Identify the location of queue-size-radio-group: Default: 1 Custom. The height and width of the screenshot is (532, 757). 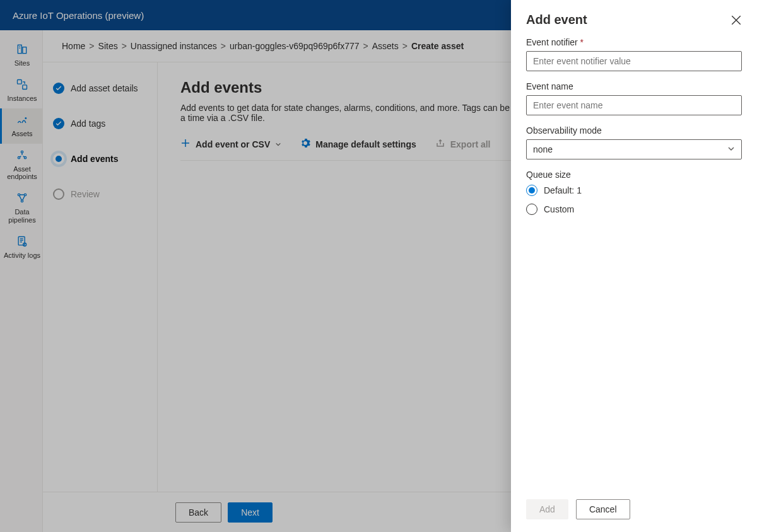
(634, 200).